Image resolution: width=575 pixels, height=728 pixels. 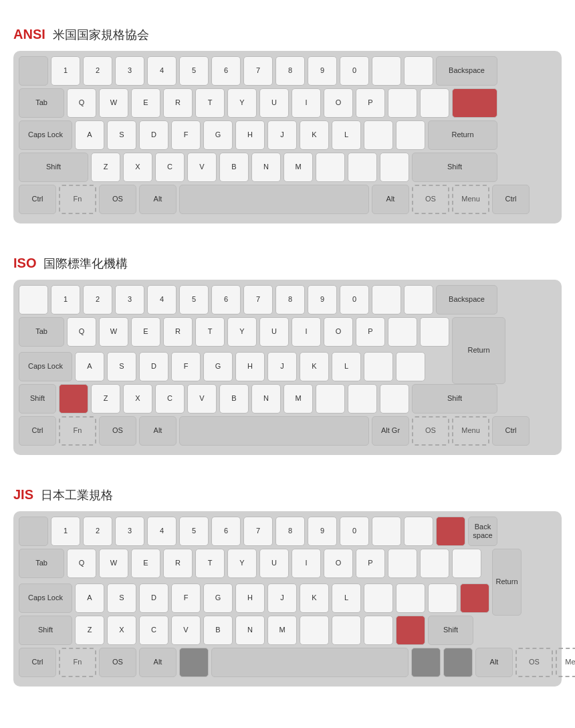 What do you see at coordinates (158, 431) in the screenshot?
I see `key-iso-r4-k3: Alt` at bounding box center [158, 431].